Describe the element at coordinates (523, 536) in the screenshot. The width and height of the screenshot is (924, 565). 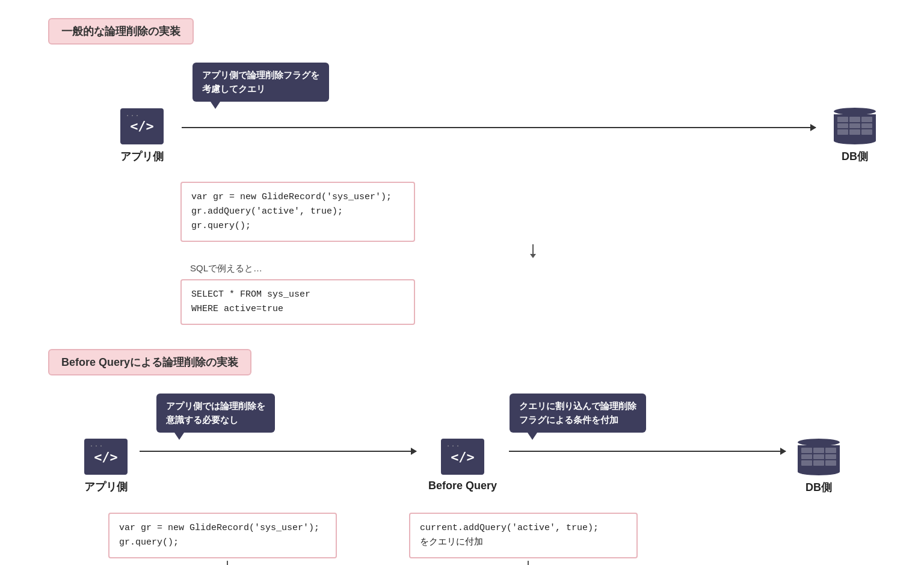
I see `section2-code-right1: current.addQuery('active', true); をクエリに付…` at that location.